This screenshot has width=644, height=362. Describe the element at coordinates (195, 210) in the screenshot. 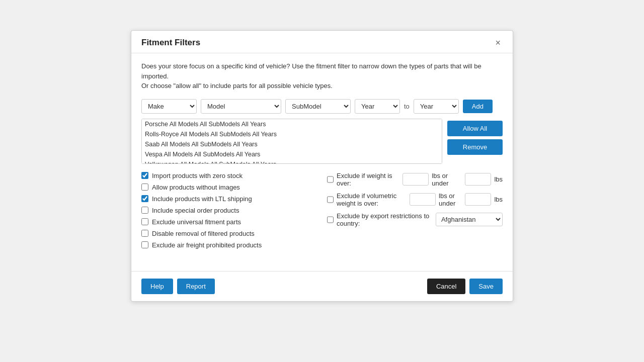

I see `special-order-label: Include special order products` at that location.